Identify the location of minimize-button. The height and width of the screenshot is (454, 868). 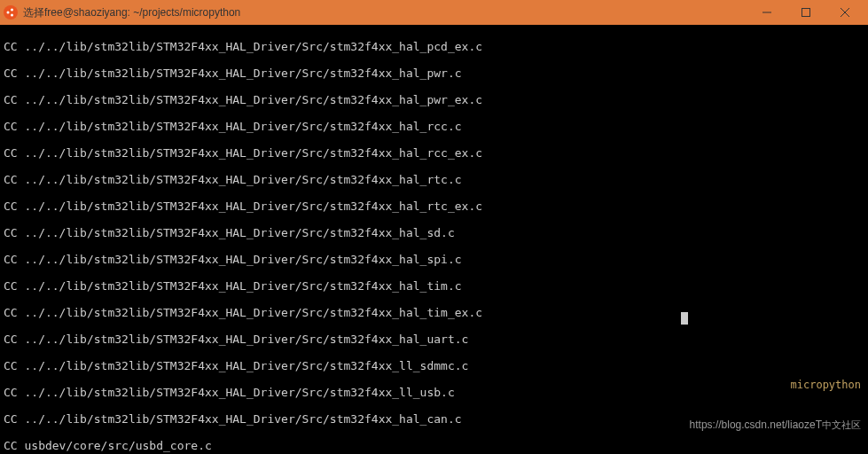
(767, 12).